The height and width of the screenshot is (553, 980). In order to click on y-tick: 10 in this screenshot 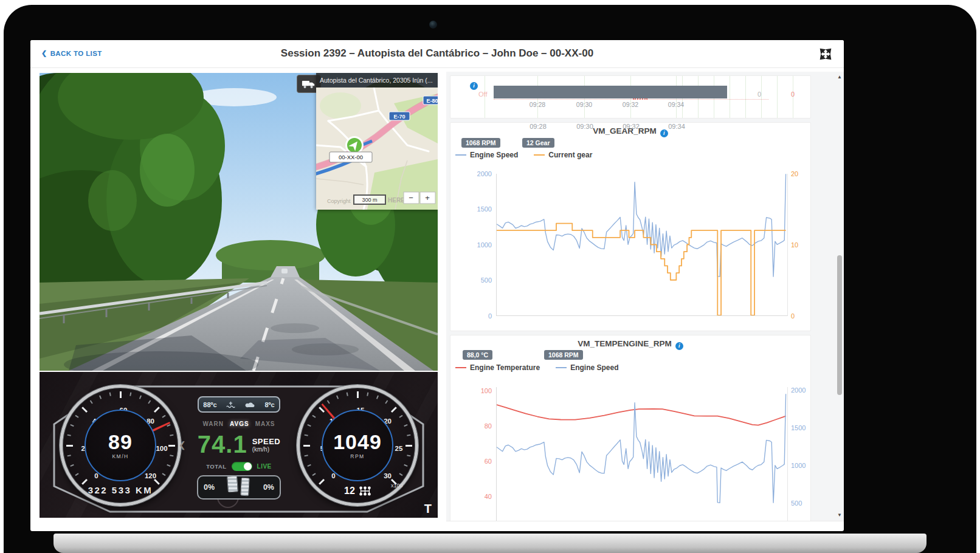, I will do `click(795, 245)`.